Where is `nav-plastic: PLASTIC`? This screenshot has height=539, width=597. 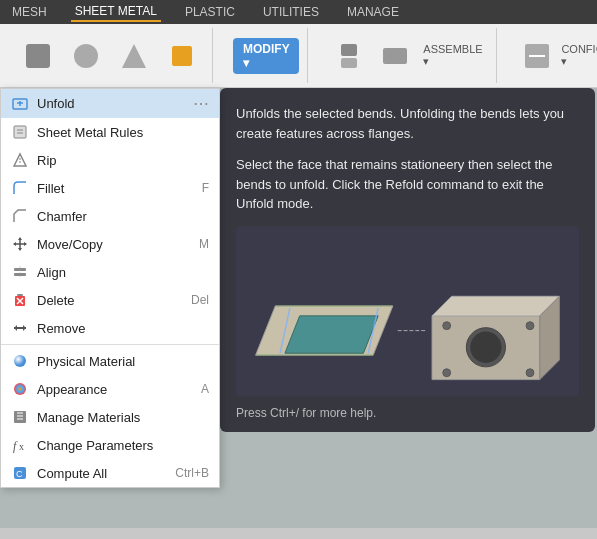 nav-plastic: PLASTIC is located at coordinates (210, 12).